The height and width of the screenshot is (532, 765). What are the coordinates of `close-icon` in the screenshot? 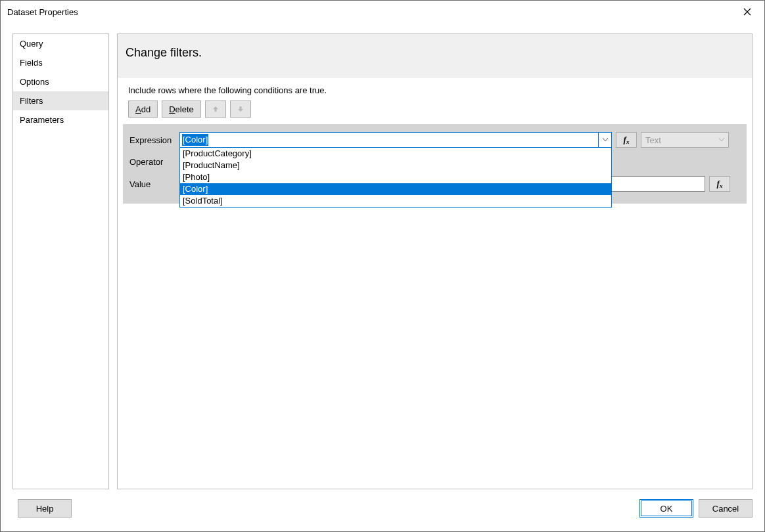 It's located at (747, 12).